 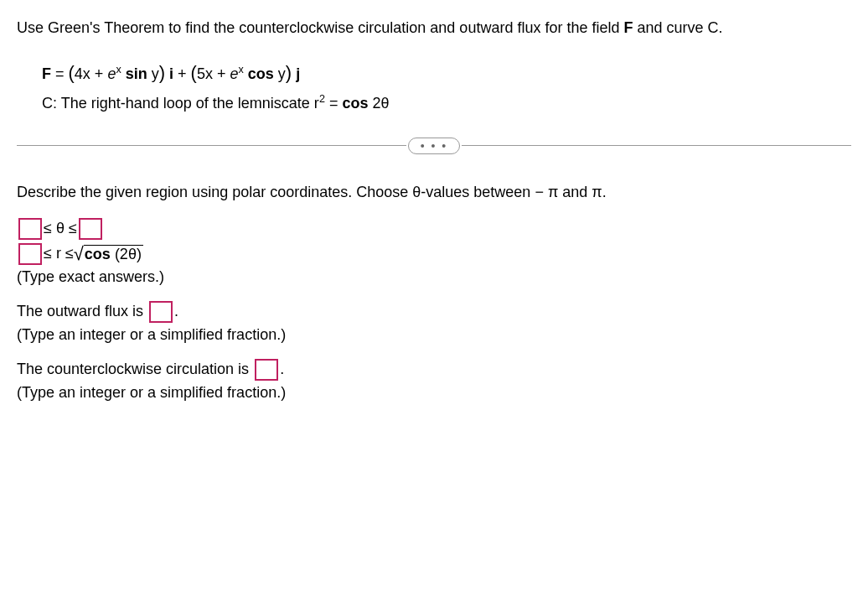 I want to click on cos: cos, so click(x=259, y=74).